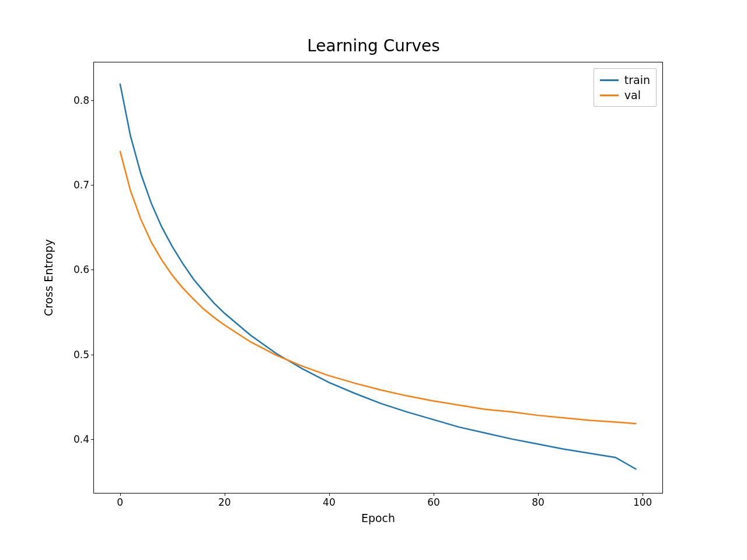 Image resolution: width=747 pixels, height=560 pixels. I want to click on y-axis-label: Cross Entropy, so click(48, 278).